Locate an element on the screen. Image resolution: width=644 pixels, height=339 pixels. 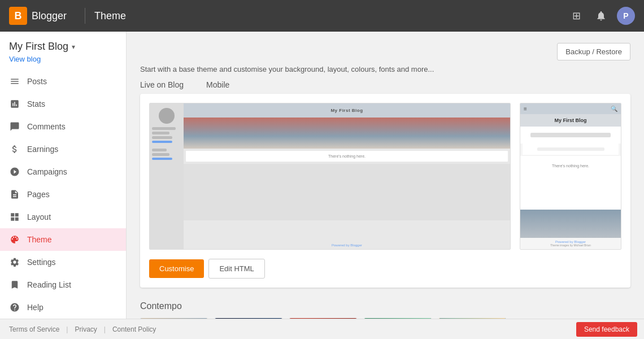
earnings-icon is located at coordinates (15, 149).